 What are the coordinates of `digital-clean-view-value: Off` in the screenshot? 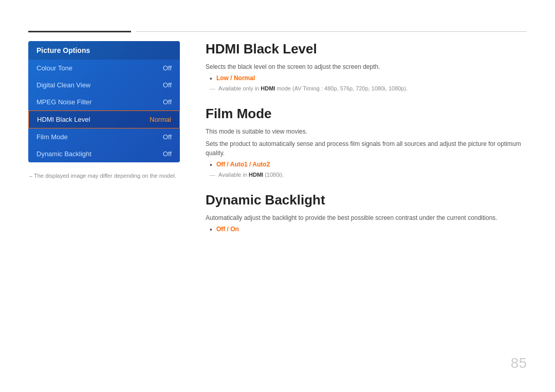 It's located at (168, 85).